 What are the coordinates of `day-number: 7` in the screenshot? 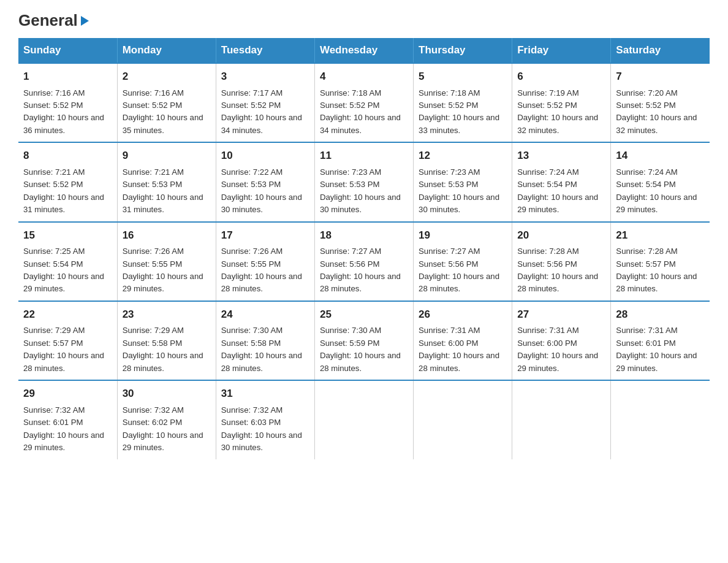 It's located at (661, 77).